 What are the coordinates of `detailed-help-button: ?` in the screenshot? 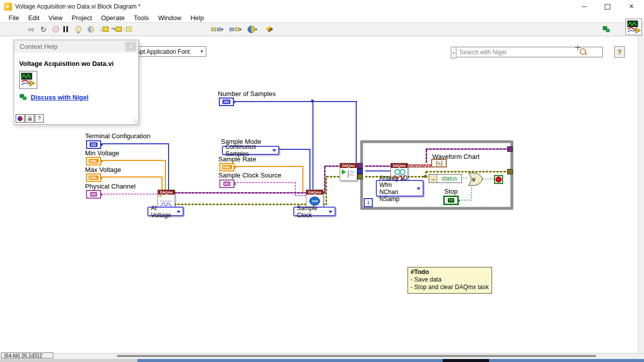 It's located at (39, 119).